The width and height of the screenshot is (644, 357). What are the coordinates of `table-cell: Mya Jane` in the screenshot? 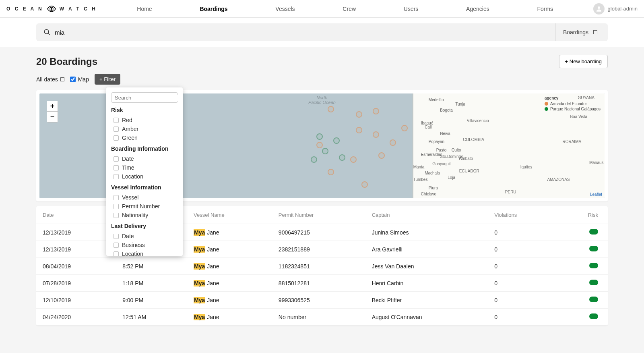 It's located at (229, 300).